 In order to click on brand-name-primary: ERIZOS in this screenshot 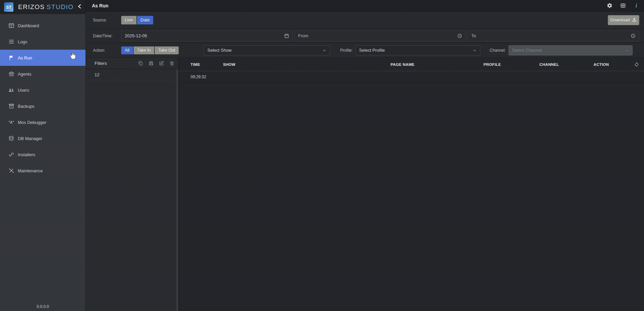, I will do `click(32, 7)`.